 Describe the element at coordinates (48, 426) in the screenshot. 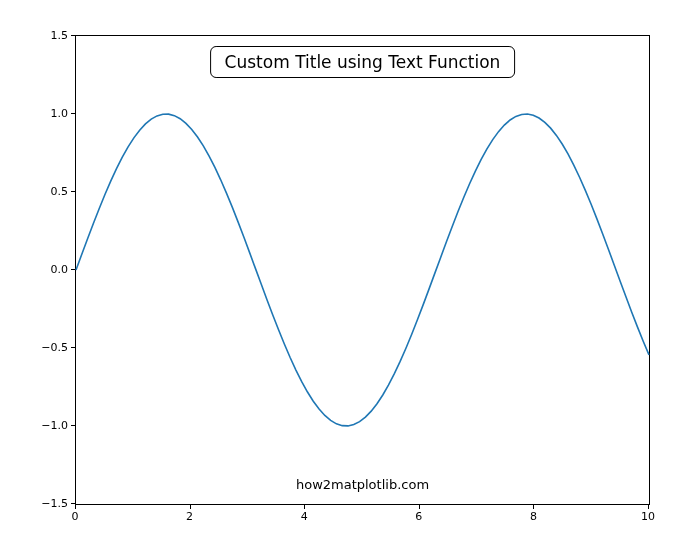

I see `y-tick-label: −1.0` at that location.